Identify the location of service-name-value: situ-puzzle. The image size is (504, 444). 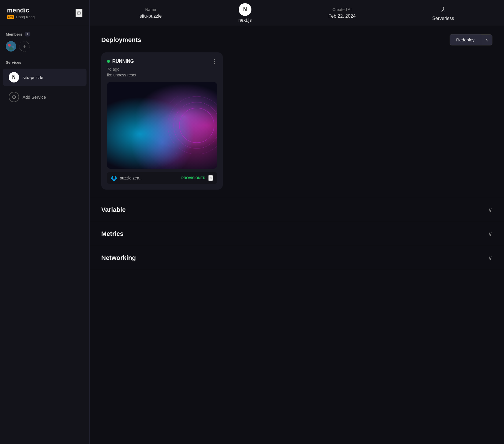
(150, 16).